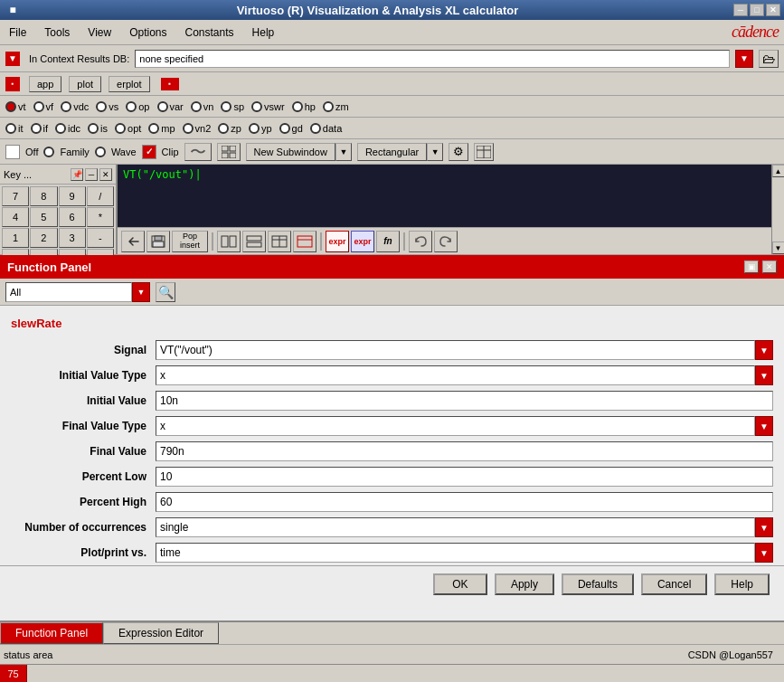  I want to click on scroll-up-arrow: ▲, so click(779, 171).